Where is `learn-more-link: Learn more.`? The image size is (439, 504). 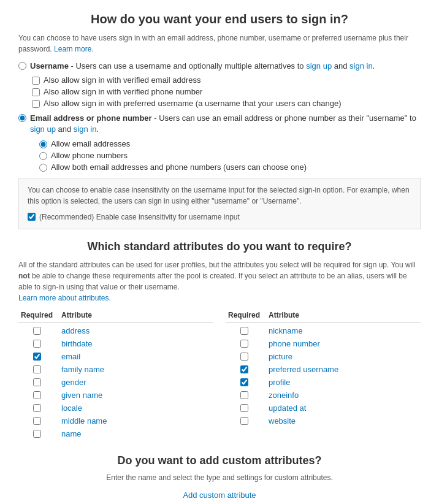 learn-more-link: Learn more. is located at coordinates (74, 49).